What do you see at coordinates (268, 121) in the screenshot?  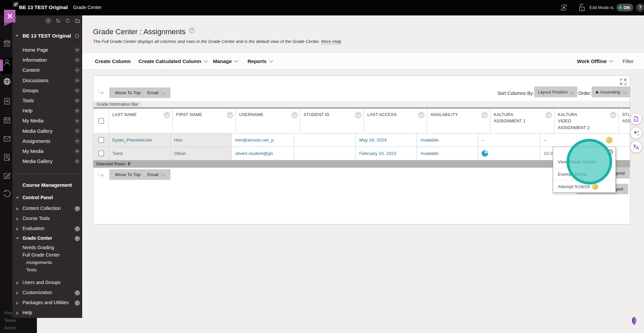 I see `col-username: USERNAME` at bounding box center [268, 121].